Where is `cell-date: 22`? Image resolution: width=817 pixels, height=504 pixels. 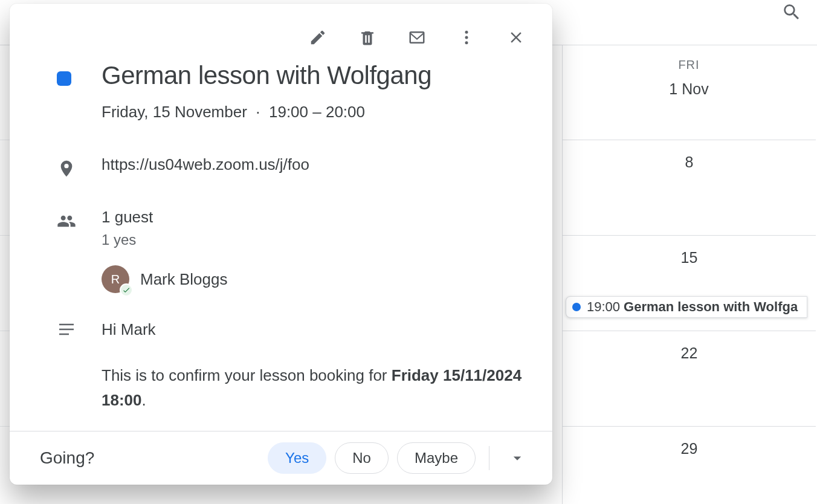 cell-date: 22 is located at coordinates (689, 353).